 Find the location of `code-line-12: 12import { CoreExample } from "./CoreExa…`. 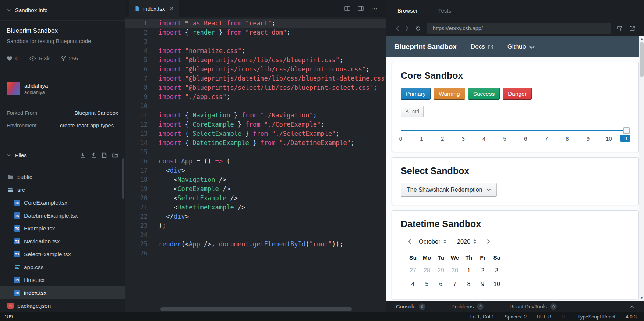

code-line-12: 12import { CoreExample } from "./CoreExa… is located at coordinates (256, 124).